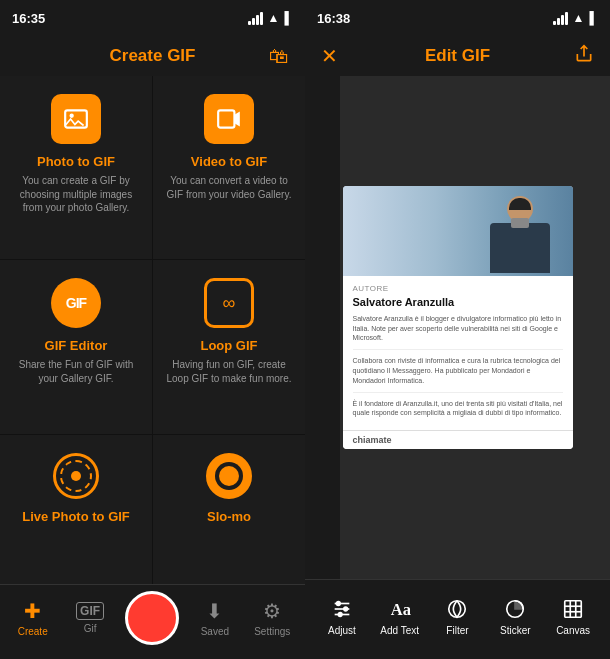 This screenshot has width=610, height=659. I want to click on signal-icon, so click(256, 18).